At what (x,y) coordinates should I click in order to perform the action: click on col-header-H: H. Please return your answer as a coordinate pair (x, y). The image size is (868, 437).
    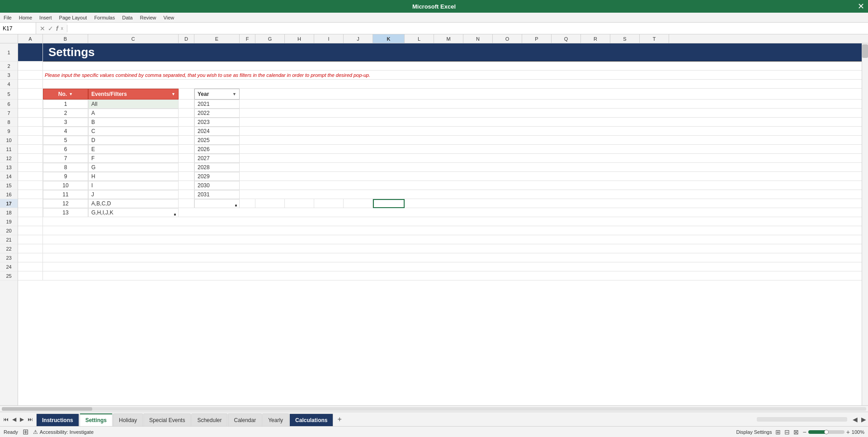
    Looking at the image, I should click on (299, 39).